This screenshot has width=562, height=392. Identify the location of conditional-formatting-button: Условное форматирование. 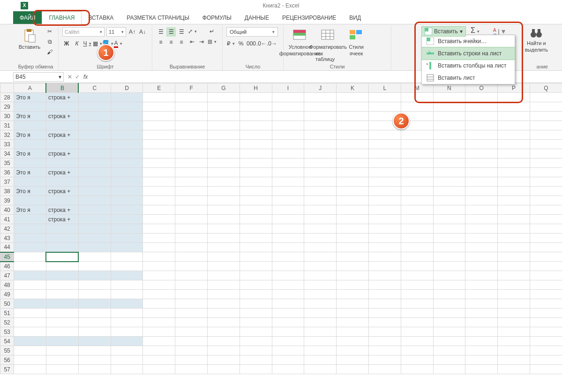
(300, 42).